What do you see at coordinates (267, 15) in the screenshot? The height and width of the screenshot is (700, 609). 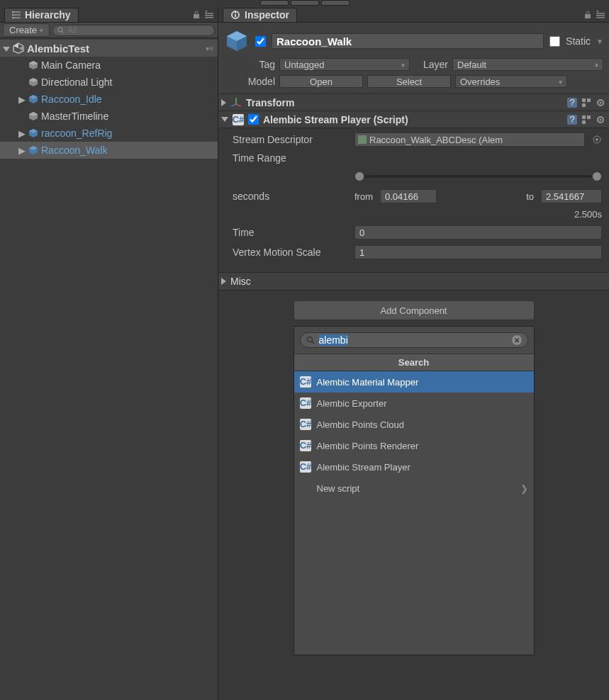 I see `inspector-tab-label: Inspector` at bounding box center [267, 15].